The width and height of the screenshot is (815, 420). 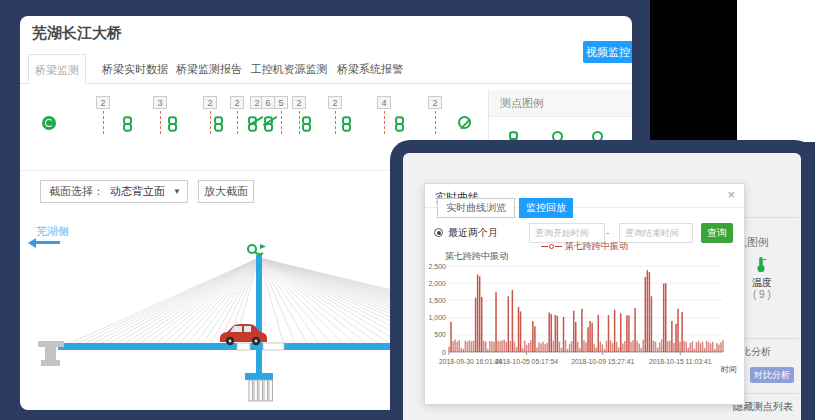 I want to click on vibration-chart: 05001,0001,5002,0002,5002018-09-30 16:01…, so click(x=580, y=321).